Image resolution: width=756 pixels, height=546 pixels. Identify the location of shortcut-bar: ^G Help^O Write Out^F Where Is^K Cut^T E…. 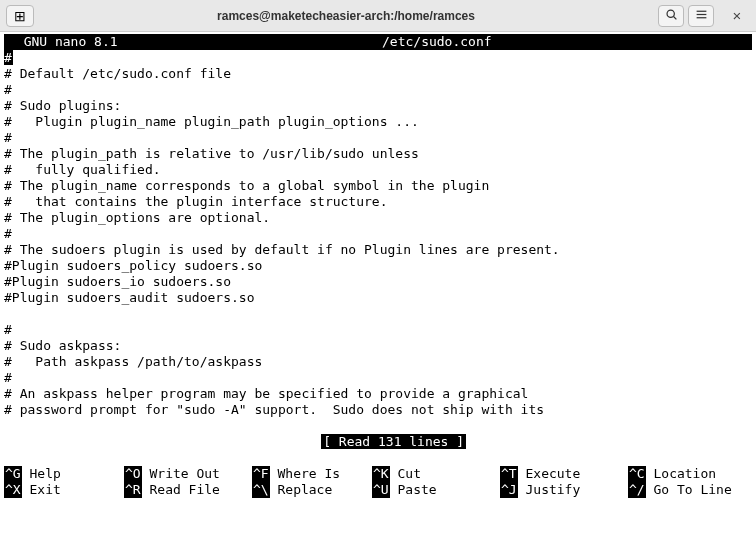
(378, 482).